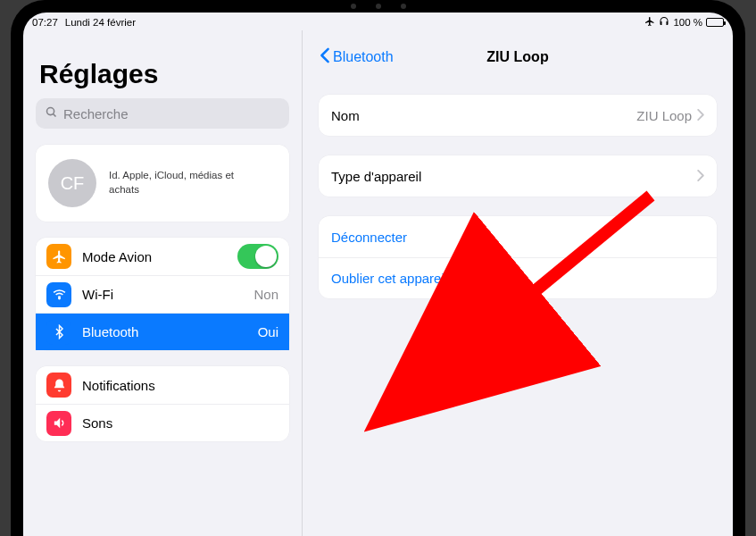  I want to click on nav-header: Bluetooth ZIU Loop, so click(518, 57).